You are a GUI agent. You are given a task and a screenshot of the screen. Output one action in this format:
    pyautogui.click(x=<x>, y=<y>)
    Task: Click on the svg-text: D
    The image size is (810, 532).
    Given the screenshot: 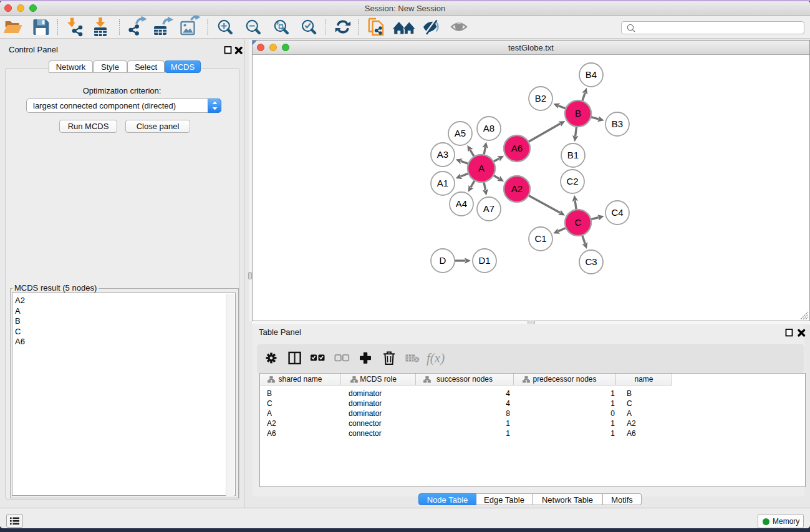 What is the action you would take?
    pyautogui.click(x=443, y=261)
    